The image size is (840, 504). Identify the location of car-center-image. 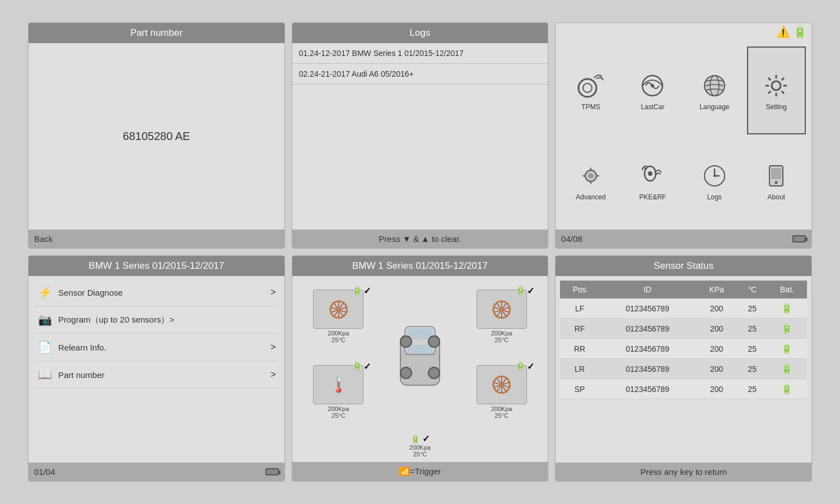
(420, 354).